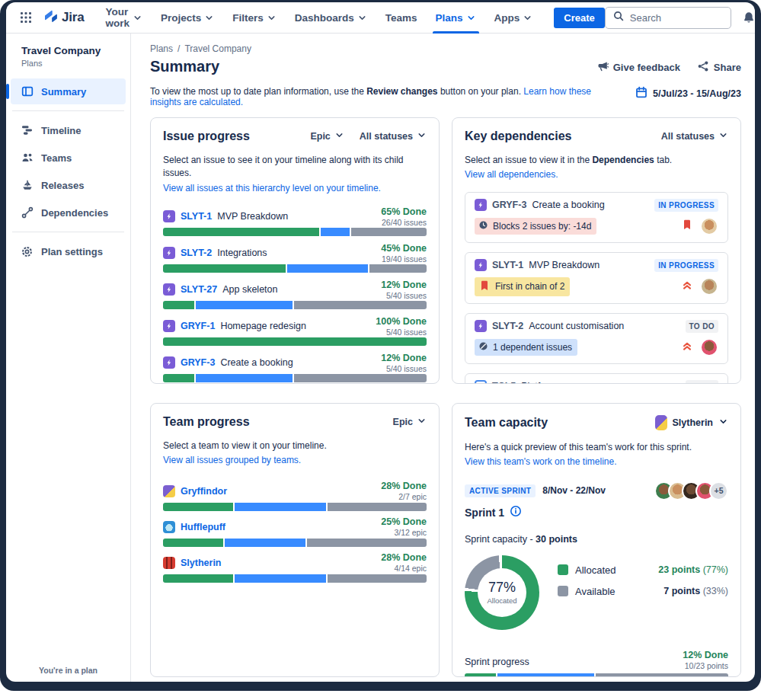 Image resolution: width=761 pixels, height=700 pixels. I want to click on team-row: Slytherin28% Done4/14 epic, so click(295, 567).